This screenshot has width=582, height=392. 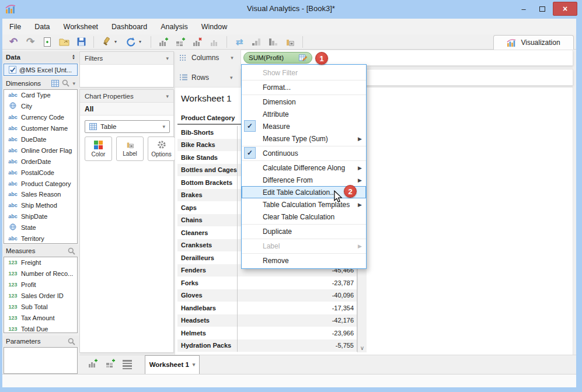 I want to click on clear-sheet-icon, so click(x=197, y=42).